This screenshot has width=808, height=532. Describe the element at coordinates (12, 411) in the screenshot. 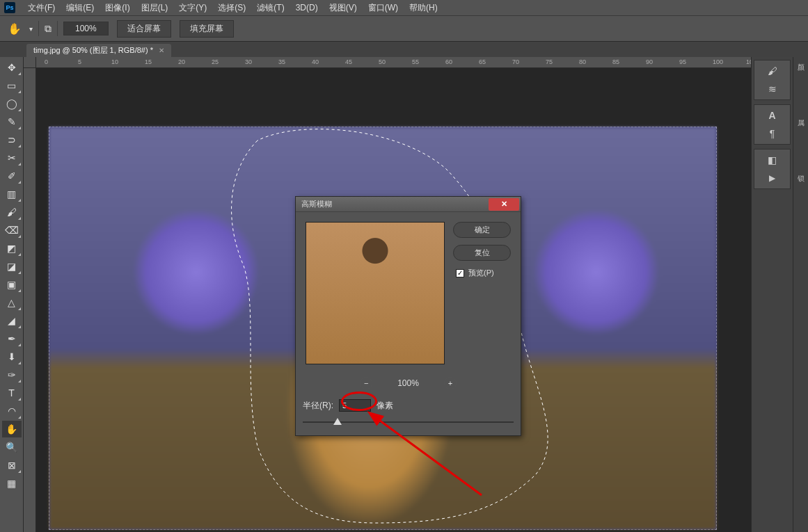

I see `path-select-tool: ◠` at that location.